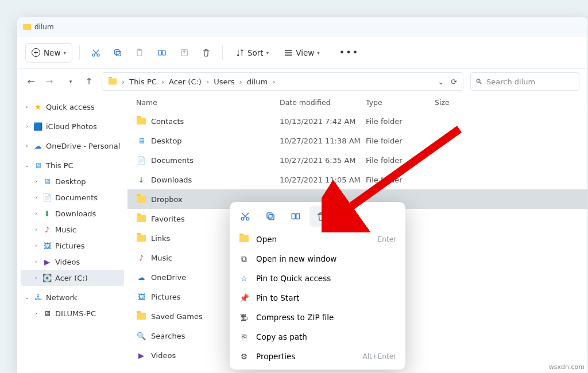 The height and width of the screenshot is (373, 588). What do you see at coordinates (141, 297) in the screenshot?
I see `row-icon: 🖼` at bounding box center [141, 297].